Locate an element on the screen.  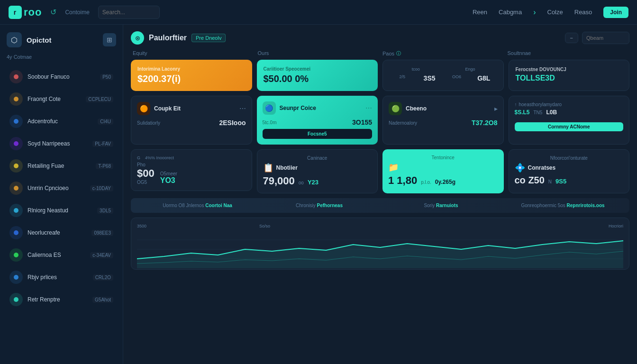
content-header: ⊛ Paulorftier Pre Dneolv − is located at coordinates (380, 38).